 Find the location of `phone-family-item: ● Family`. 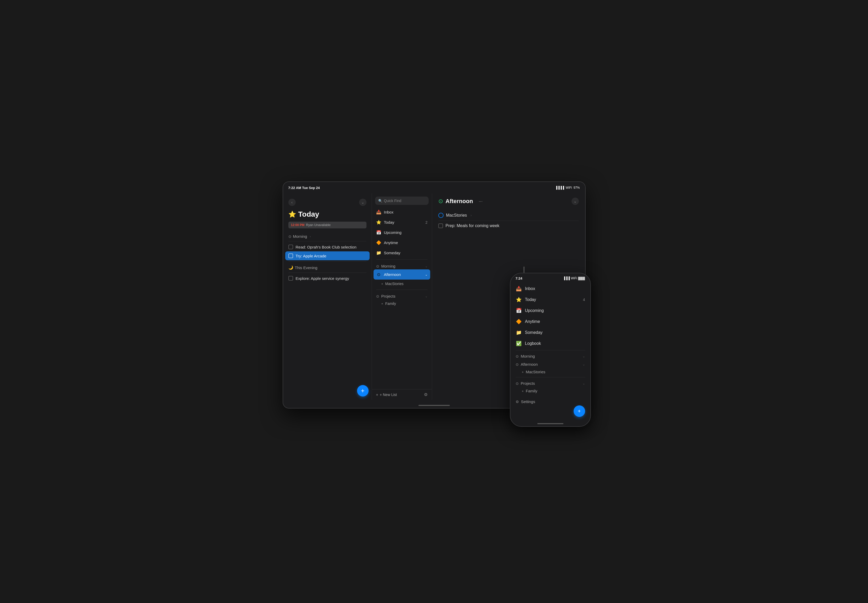

phone-family-item: ● Family is located at coordinates (550, 391).